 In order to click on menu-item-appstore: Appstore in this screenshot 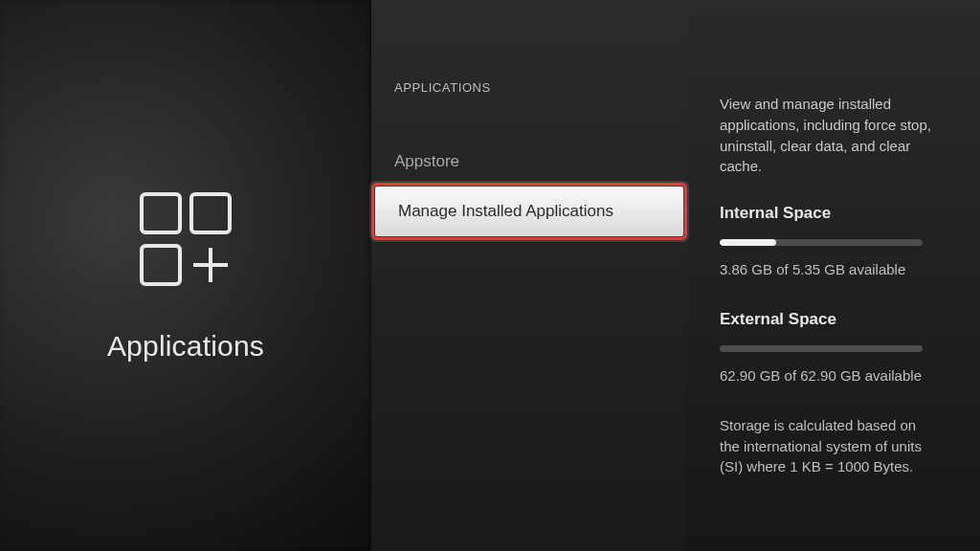, I will do `click(529, 162)`.